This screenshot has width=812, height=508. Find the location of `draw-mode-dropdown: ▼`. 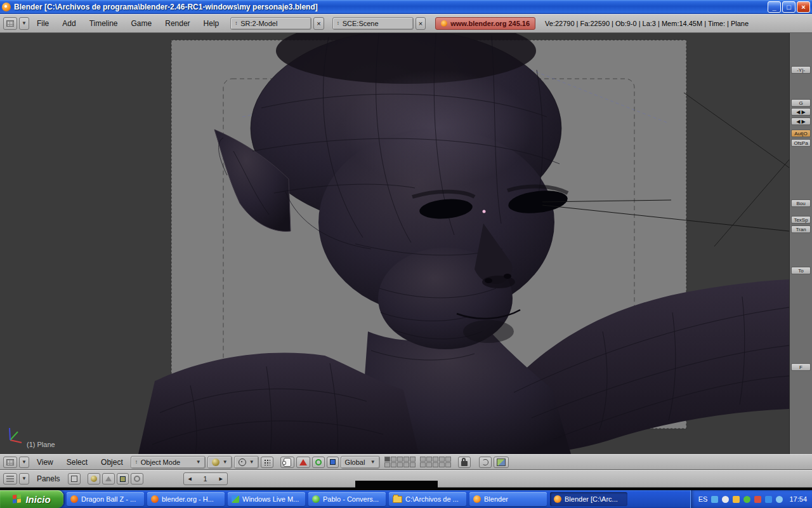

draw-mode-dropdown: ▼ is located at coordinates (219, 462).